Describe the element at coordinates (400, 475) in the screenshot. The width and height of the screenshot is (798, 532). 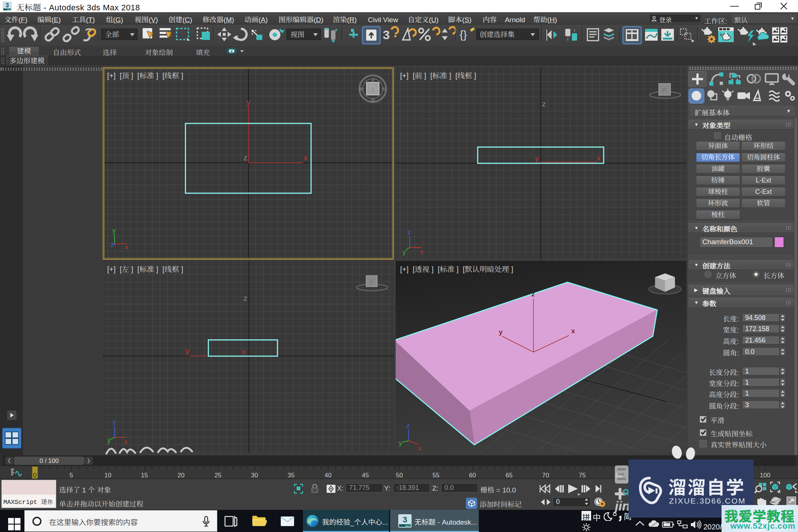
I see `svg-text: 50` at that location.